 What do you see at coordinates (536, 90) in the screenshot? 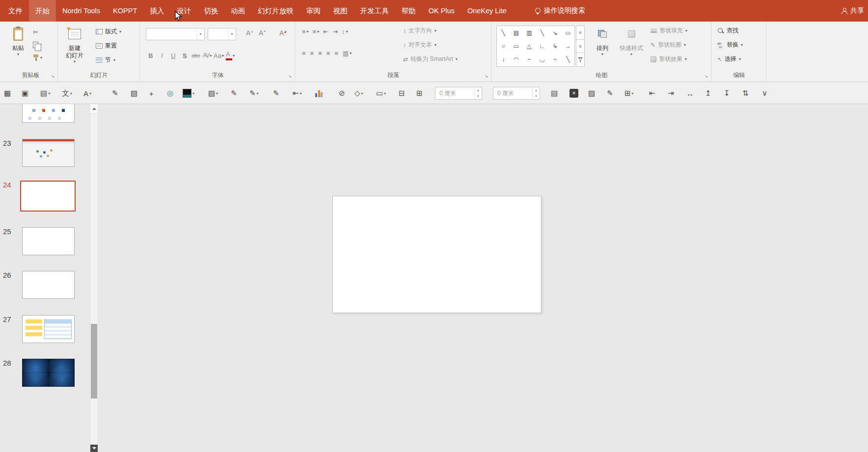
I see `height-spinner-up: ▲` at bounding box center [536, 90].